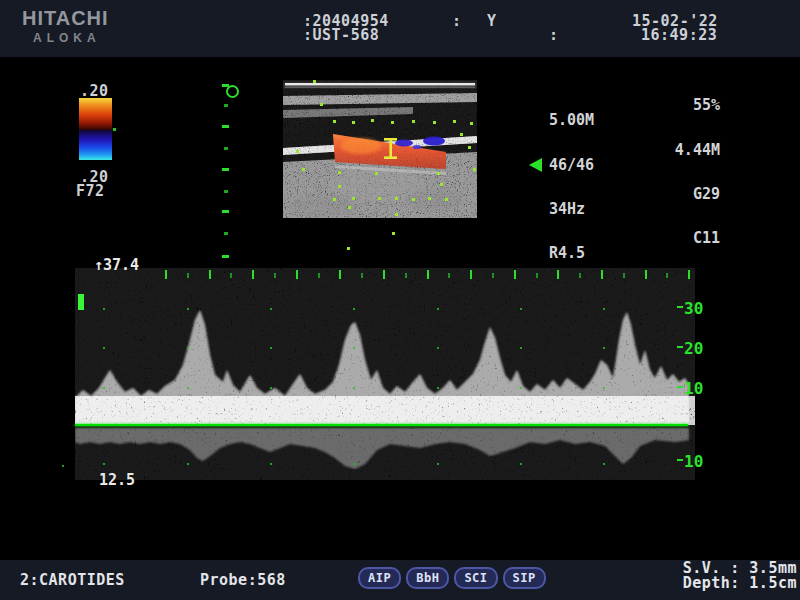 The image size is (800, 600). What do you see at coordinates (90, 191) in the screenshot?
I see `wall-filter-label: F72` at bounding box center [90, 191].